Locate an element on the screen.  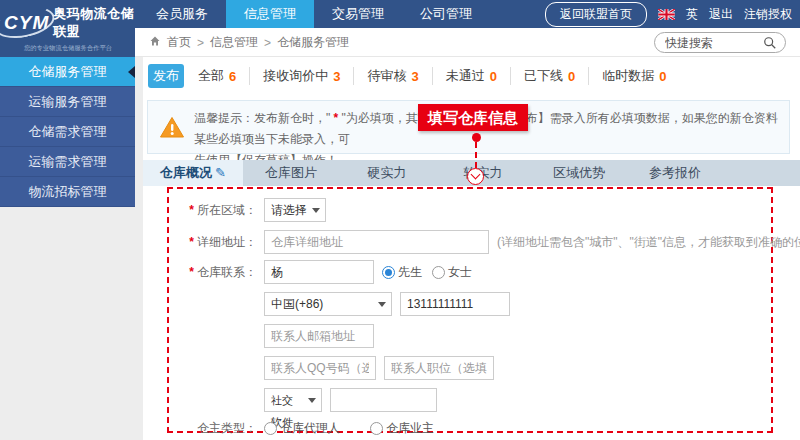
address-hint: (详细地址需包含"城市"、"街道"信息，才能获取到准确的位置坐标) is located at coordinates (648, 242).